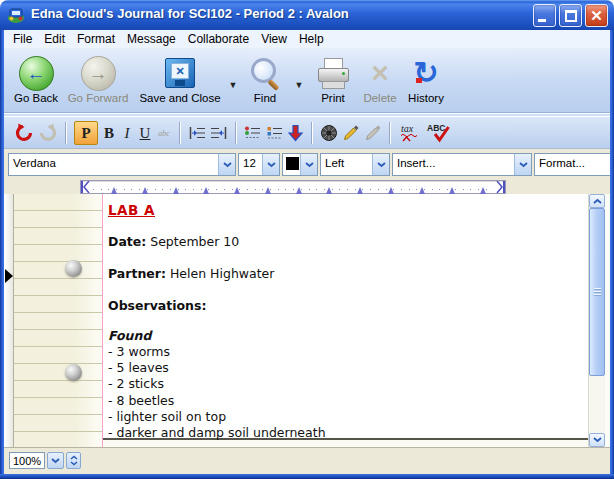 Image resolution: width=614 pixels, height=479 pixels. I want to click on color-wheel-icon, so click(329, 133).